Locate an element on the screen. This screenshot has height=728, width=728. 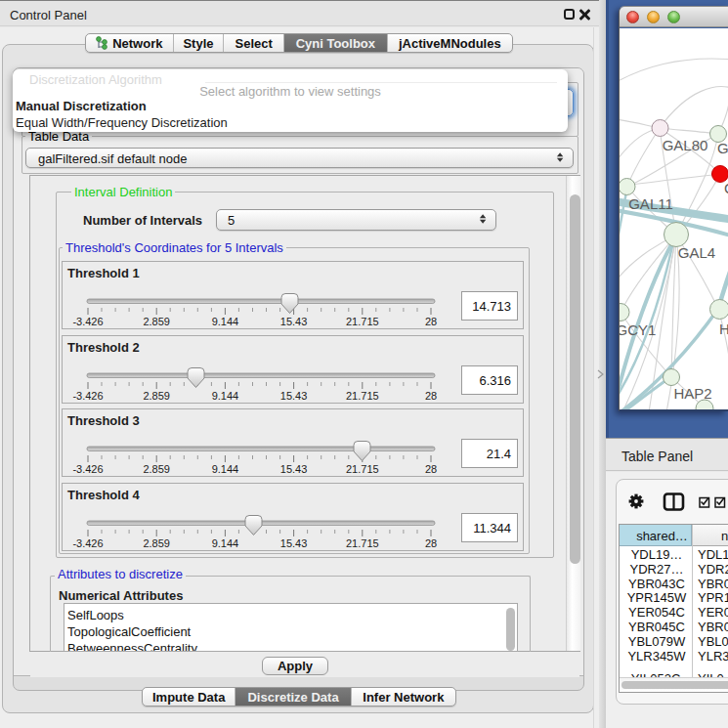
svg-text: GA is located at coordinates (723, 149).